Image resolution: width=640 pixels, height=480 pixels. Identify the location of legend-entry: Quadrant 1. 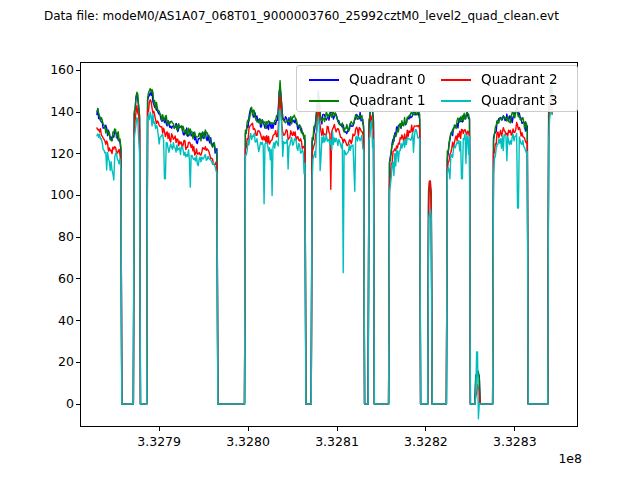
(375, 100).